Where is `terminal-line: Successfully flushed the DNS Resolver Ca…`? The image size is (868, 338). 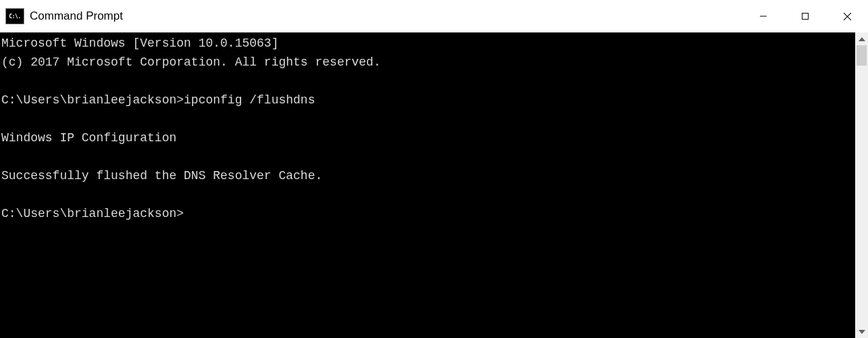 terminal-line: Successfully flushed the DNS Resolver Ca… is located at coordinates (162, 176).